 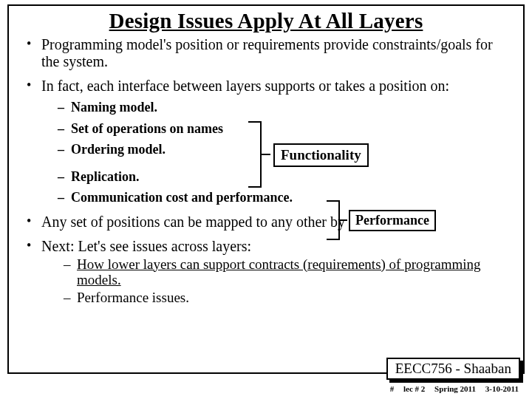 I want to click on footer-lec: lec # 2, so click(x=414, y=389).